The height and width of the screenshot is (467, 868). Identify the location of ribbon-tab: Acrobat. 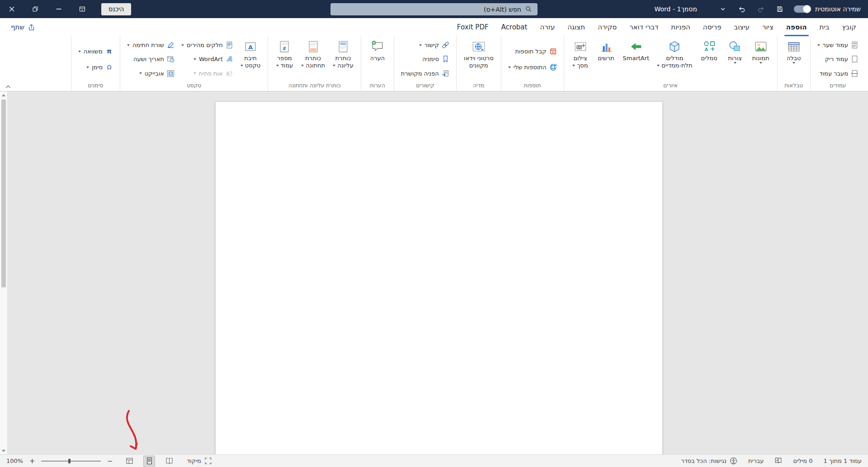
(514, 27).